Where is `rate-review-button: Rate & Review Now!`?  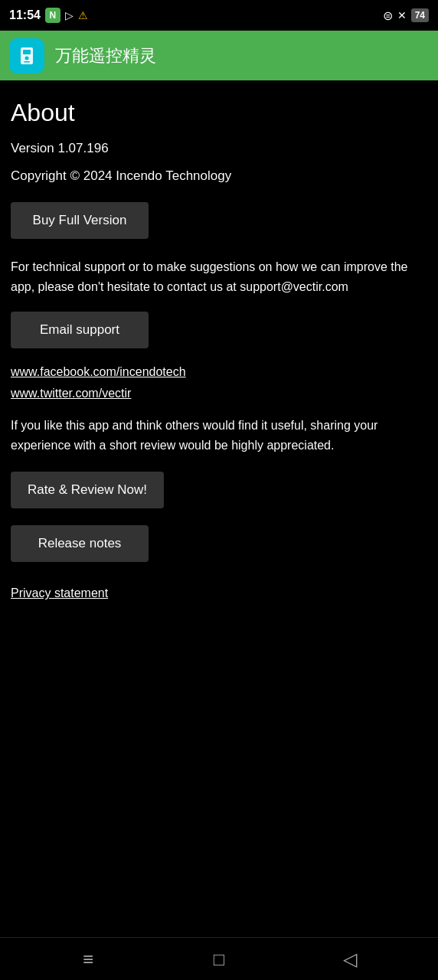 rate-review-button: Rate & Review Now! is located at coordinates (87, 490).